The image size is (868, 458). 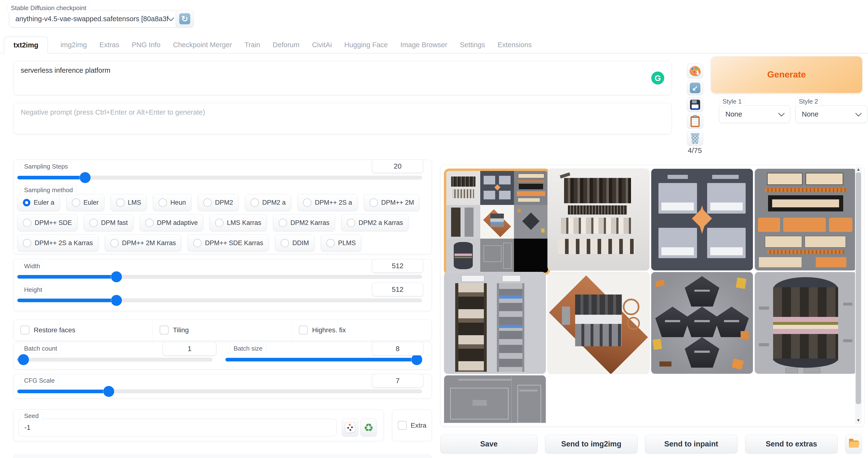 What do you see at coordinates (350, 428) in the screenshot?
I see `random-seed-button` at bounding box center [350, 428].